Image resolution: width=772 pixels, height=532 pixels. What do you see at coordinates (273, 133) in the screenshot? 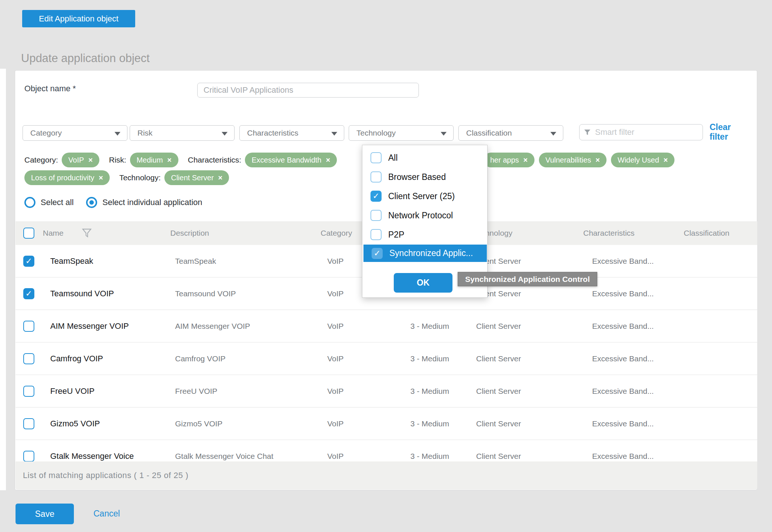
I see `characteristics-dropdown-label: Characteristics` at bounding box center [273, 133].